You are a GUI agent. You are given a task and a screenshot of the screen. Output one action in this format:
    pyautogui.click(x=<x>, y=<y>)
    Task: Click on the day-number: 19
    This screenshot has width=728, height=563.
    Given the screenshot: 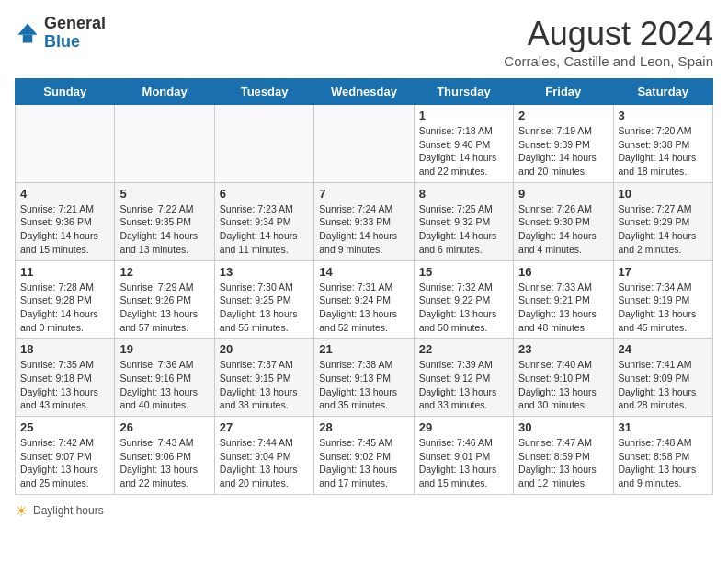 What is the action you would take?
    pyautogui.click(x=164, y=350)
    